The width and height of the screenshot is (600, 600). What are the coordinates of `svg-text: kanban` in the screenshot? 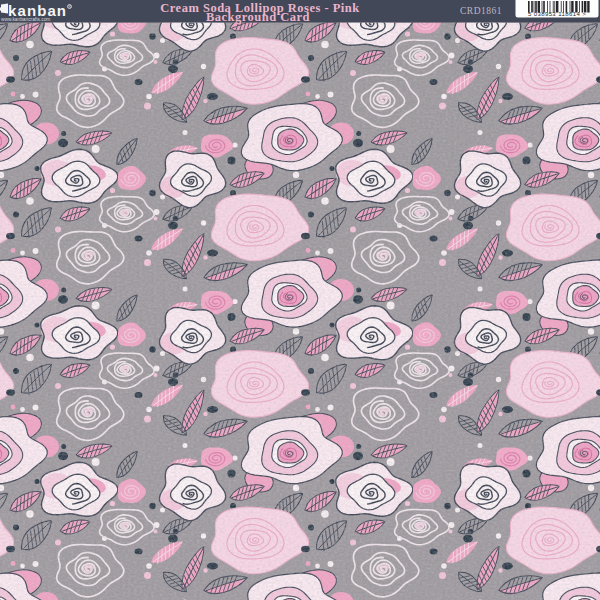 It's located at (38, 10).